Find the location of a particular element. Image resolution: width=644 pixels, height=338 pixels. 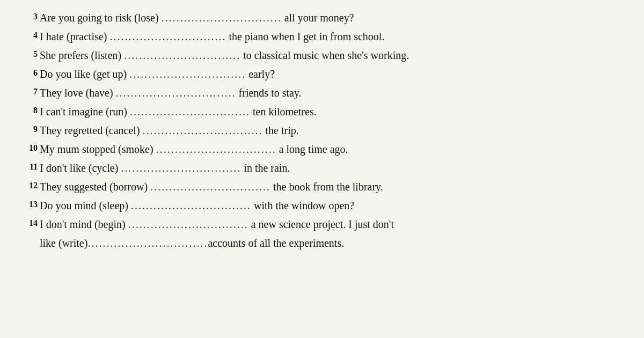

item-text-before: My mum stopped (smoke) is located at coordinates (98, 149).